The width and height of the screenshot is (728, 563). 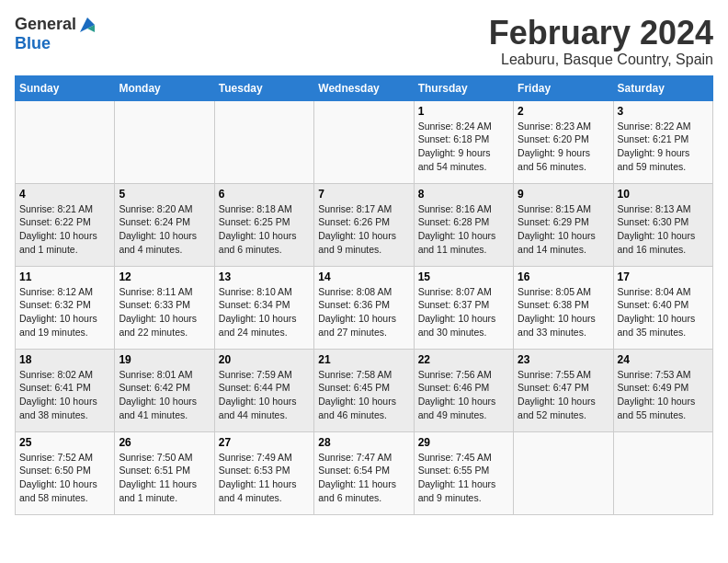 I want to click on day-number: 26, so click(x=164, y=442).